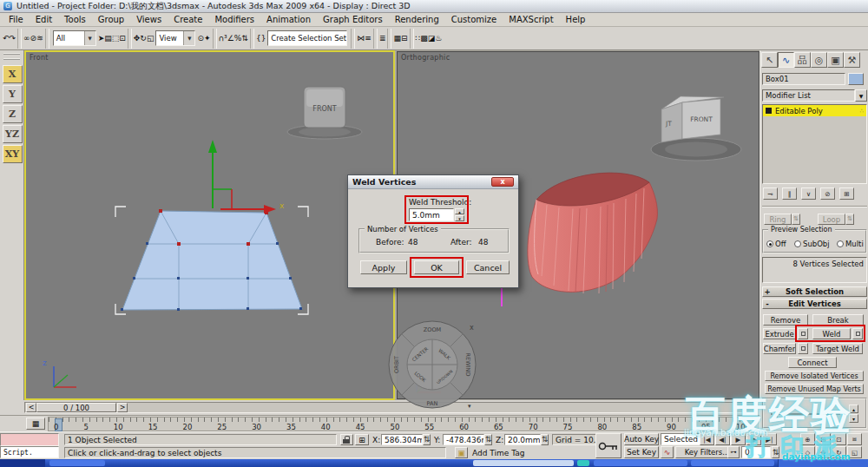 This screenshot has width=868, height=467. I want to click on field-of-view-button: ◇, so click(807, 452).